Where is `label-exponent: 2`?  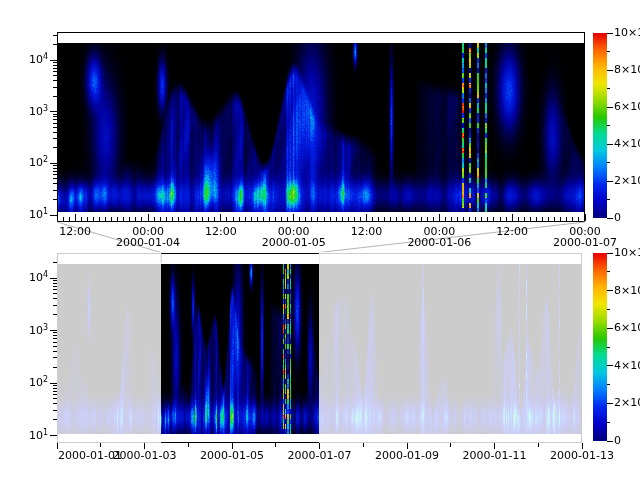 label-exponent: 2 is located at coordinates (46, 160).